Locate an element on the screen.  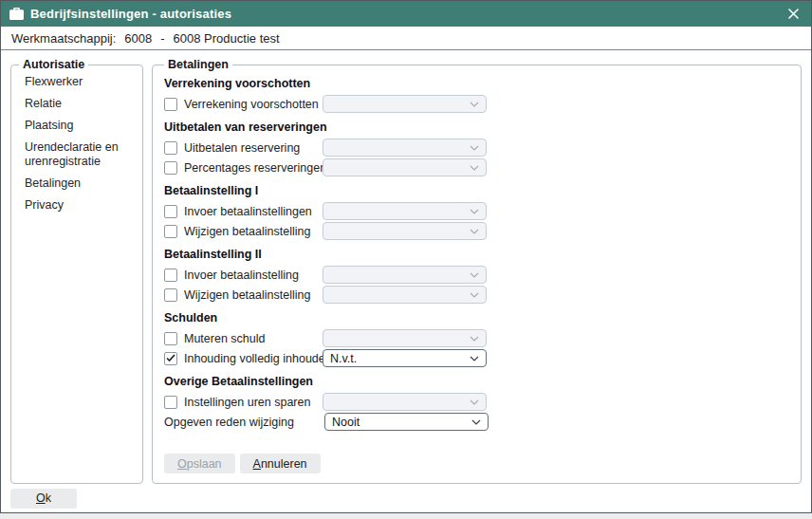
section-header-overige-betaalinstellingen: Overige Betaalinstellingen is located at coordinates (476, 381).